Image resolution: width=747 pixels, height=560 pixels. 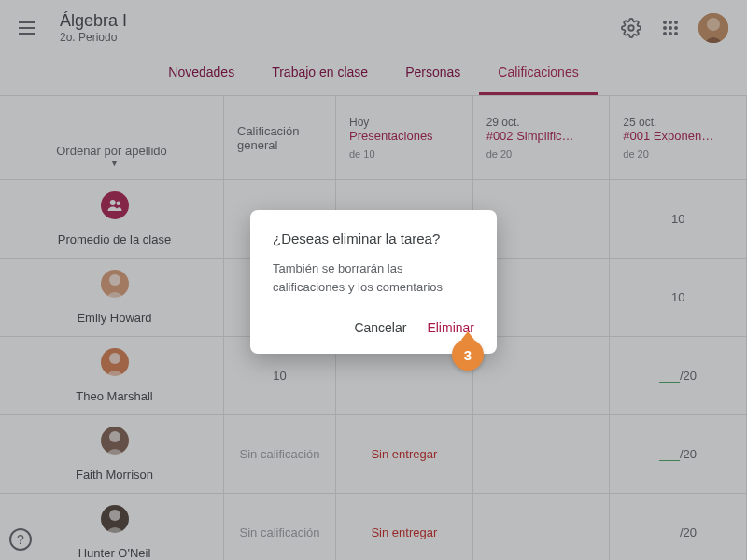 What do you see at coordinates (374, 278) in the screenshot?
I see `dialog-body: También se borrarán las calificaciones y…` at bounding box center [374, 278].